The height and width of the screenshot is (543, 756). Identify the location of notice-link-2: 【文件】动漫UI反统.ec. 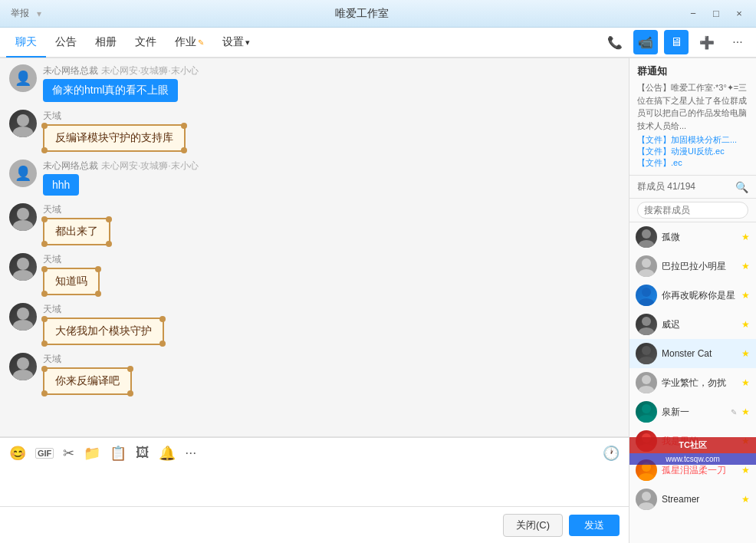
(693, 152).